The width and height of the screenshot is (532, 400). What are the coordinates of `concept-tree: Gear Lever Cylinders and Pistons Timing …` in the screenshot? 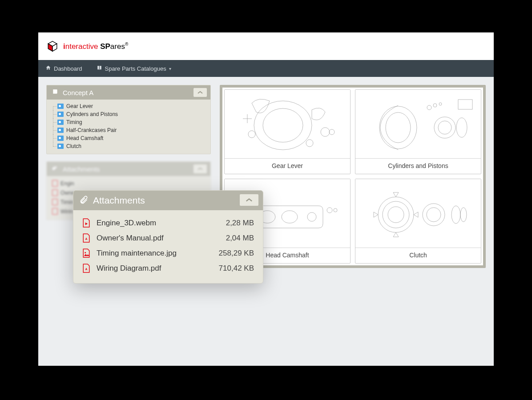 It's located at (129, 126).